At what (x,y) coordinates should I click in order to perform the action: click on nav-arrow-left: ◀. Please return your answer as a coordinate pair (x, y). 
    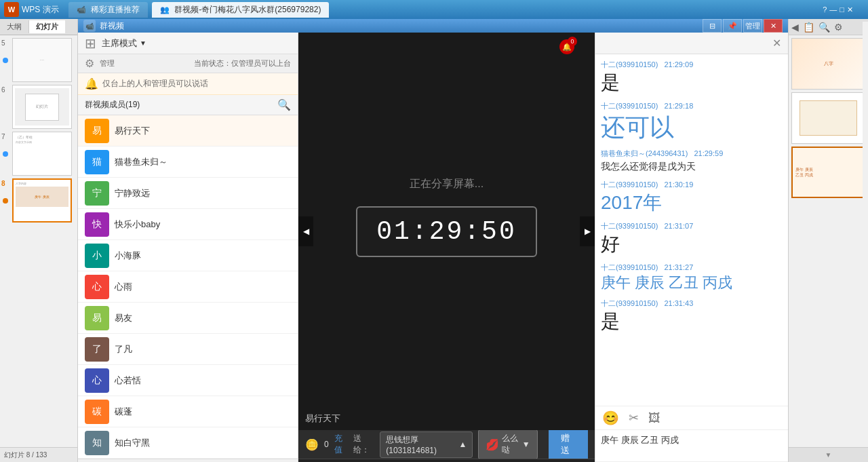
    Looking at the image, I should click on (306, 231).